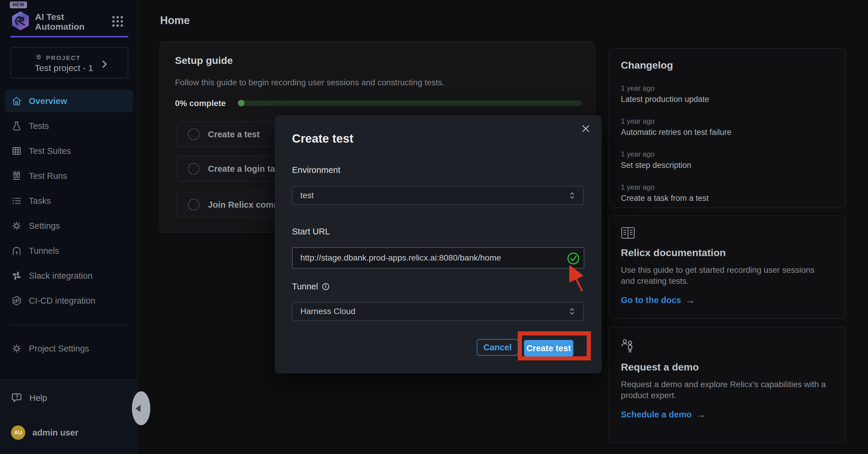  Describe the element at coordinates (17, 398) in the screenshot. I see `help-icon: ?` at that location.